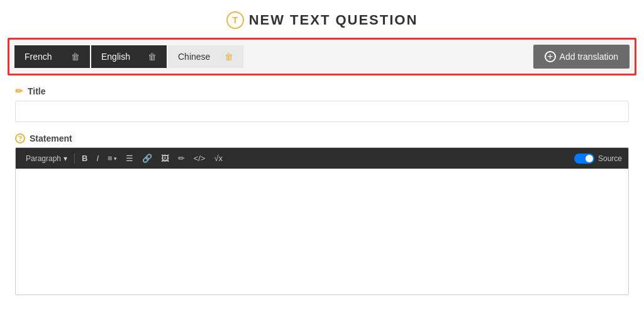 Image resolution: width=644 pixels, height=331 pixels. I want to click on statement-label: Statement, so click(51, 138).